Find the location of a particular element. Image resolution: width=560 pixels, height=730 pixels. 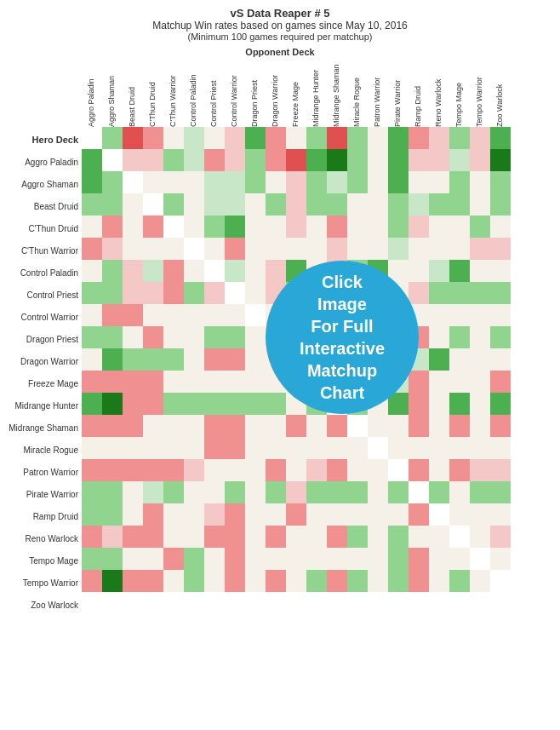

col-header-text: Patron Warrior is located at coordinates (378, 94).